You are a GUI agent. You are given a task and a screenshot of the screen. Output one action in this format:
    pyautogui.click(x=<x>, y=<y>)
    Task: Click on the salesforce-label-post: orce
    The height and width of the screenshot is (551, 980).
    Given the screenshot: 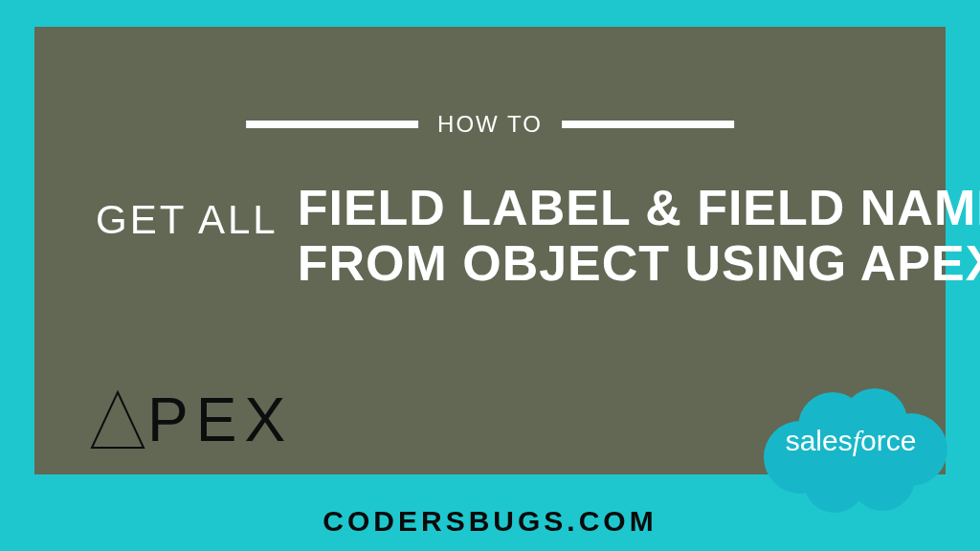 What is the action you would take?
    pyautogui.click(x=888, y=440)
    